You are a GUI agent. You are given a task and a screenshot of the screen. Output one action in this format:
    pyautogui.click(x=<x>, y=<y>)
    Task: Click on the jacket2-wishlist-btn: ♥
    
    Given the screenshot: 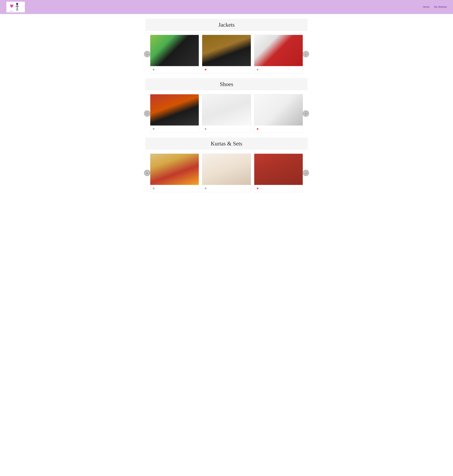 What is the action you would take?
    pyautogui.click(x=205, y=70)
    